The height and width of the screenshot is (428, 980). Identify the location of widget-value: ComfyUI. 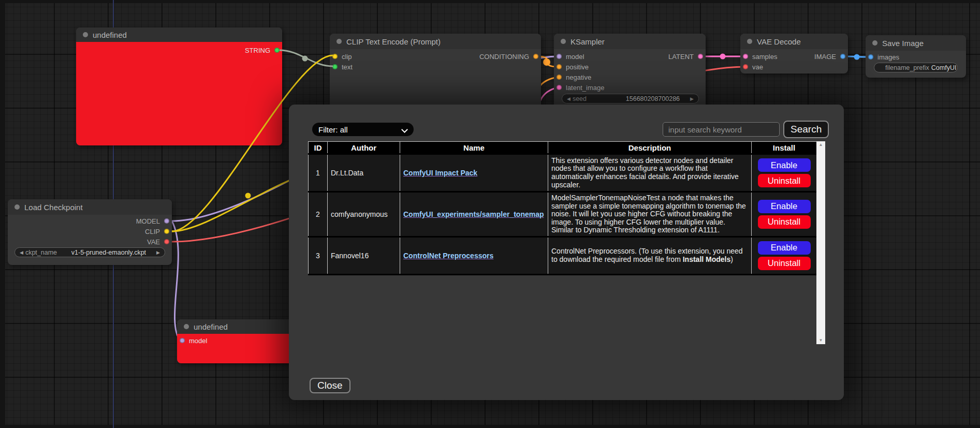
(944, 68).